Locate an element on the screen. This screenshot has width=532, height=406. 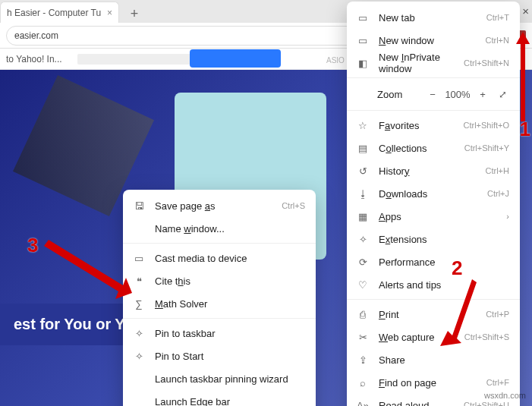
print-icon: ⎙ is located at coordinates (363, 314).